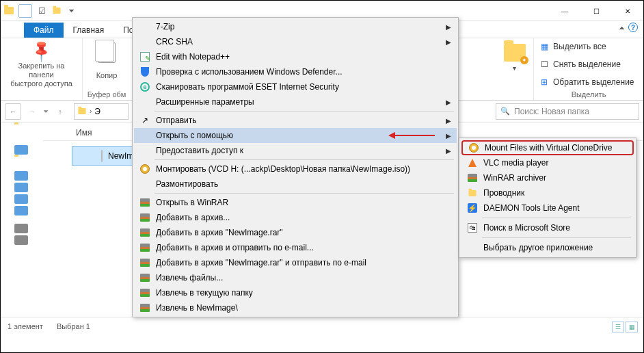  Describe the element at coordinates (187, 184) in the screenshot. I see `ctx-label: Размонтировать` at that location.